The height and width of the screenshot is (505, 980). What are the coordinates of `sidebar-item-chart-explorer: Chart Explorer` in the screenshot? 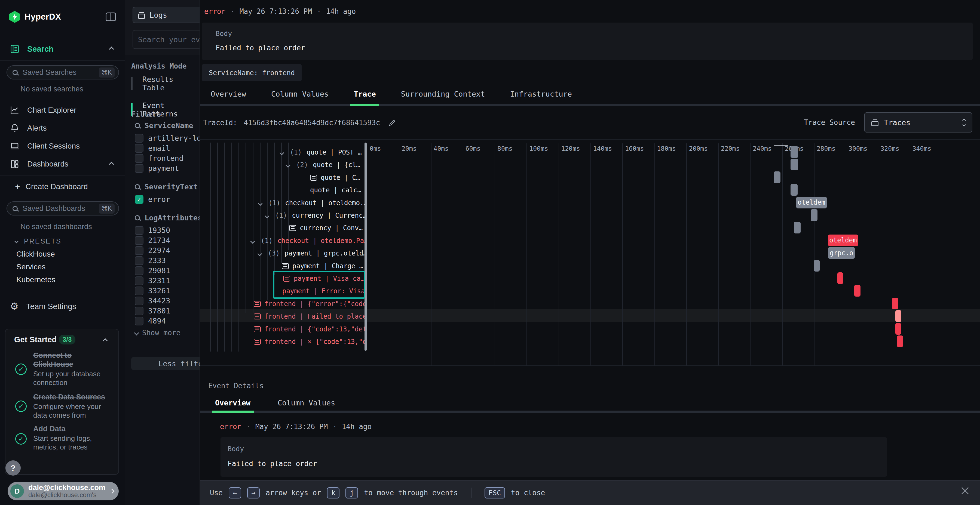 It's located at (62, 110).